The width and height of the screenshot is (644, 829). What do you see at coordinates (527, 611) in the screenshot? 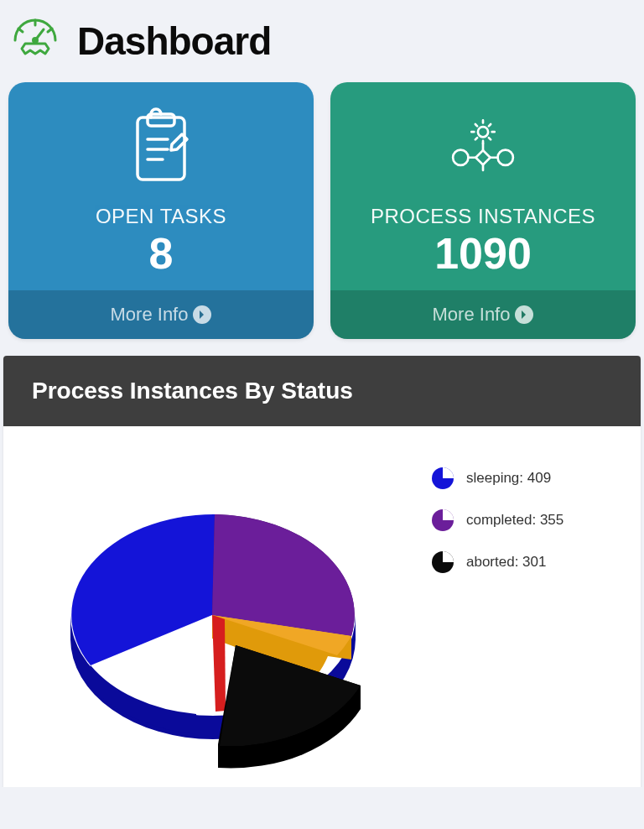
I see `chart-legend: sleeping: 409 completed: 355 aborted: 30…` at bounding box center [527, 611].